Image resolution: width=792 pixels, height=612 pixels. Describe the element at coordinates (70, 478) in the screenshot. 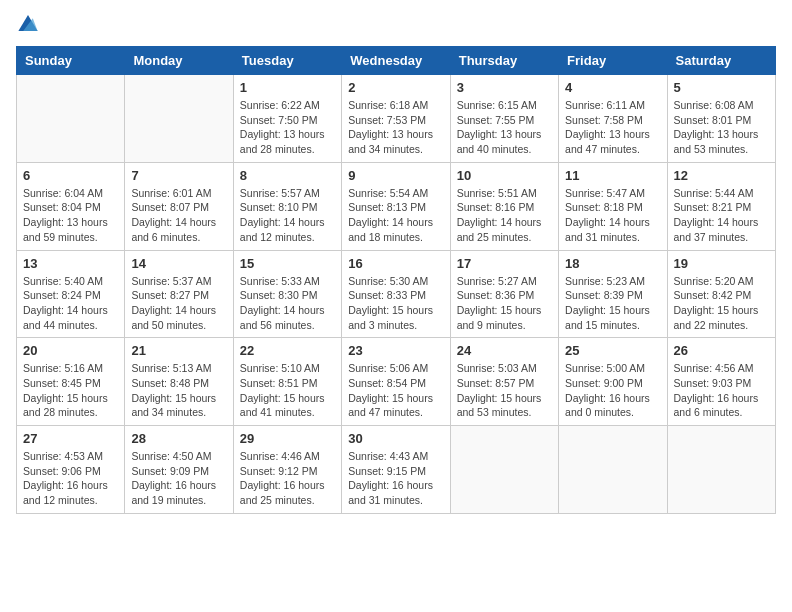

I see `day-info: Sunrise: 4:53 AMSunset: 9:06 PMDaylight:…` at that location.